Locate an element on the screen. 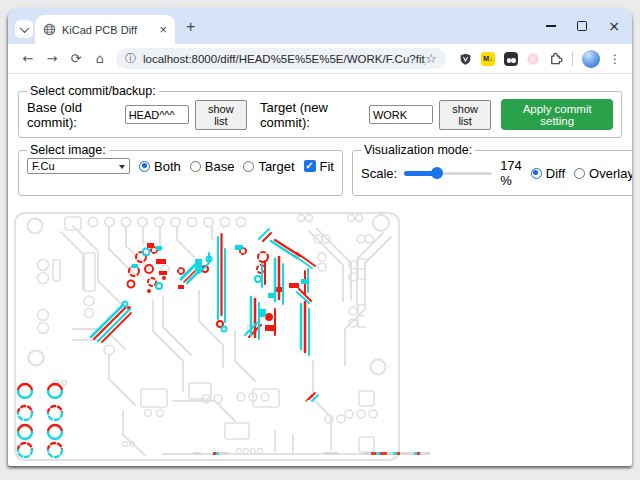  extensions-row: M↓ ⋮ is located at coordinates (540, 59).